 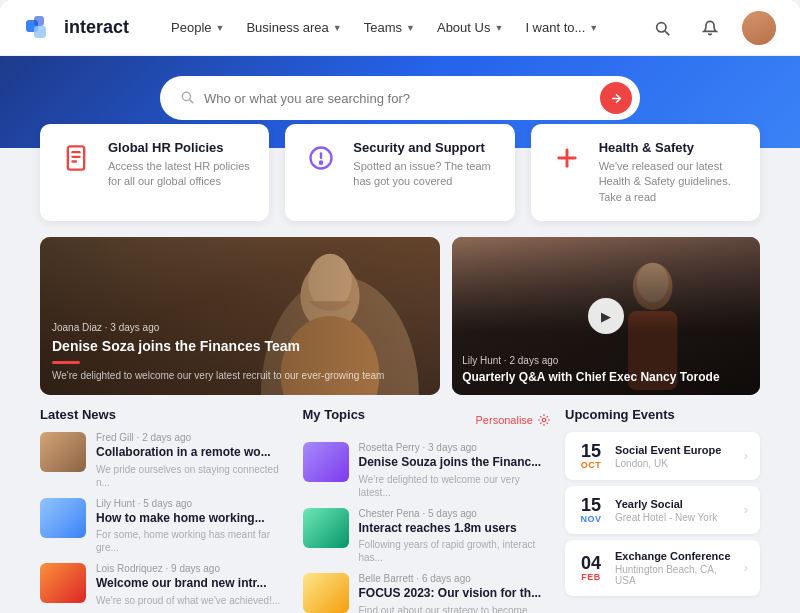 What do you see at coordinates (164, 414) in the screenshot?
I see `latest-news-title: Latest News` at bounding box center [164, 414].